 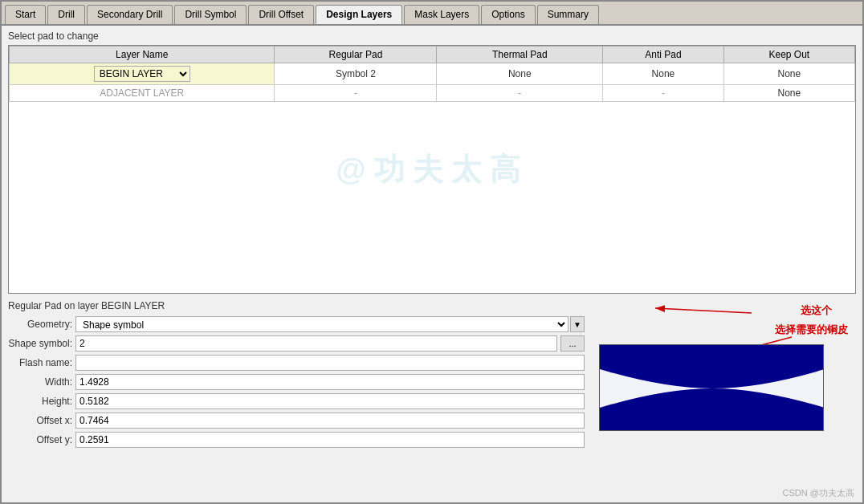 I want to click on regular-pad-symbol: Symbol 2, so click(x=356, y=74).